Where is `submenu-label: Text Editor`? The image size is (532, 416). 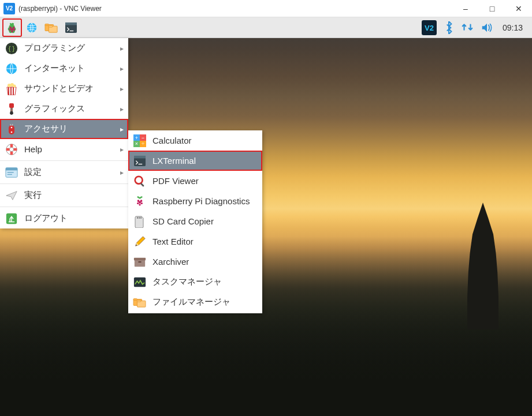
submenu-label: Text Editor is located at coordinates (173, 241).